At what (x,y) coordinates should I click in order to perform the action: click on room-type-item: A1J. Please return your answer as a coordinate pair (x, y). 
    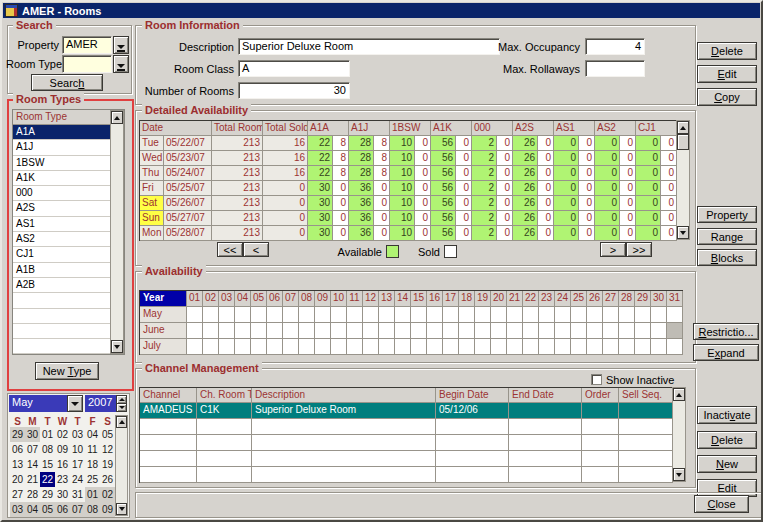
    Looking at the image, I should click on (62, 148).